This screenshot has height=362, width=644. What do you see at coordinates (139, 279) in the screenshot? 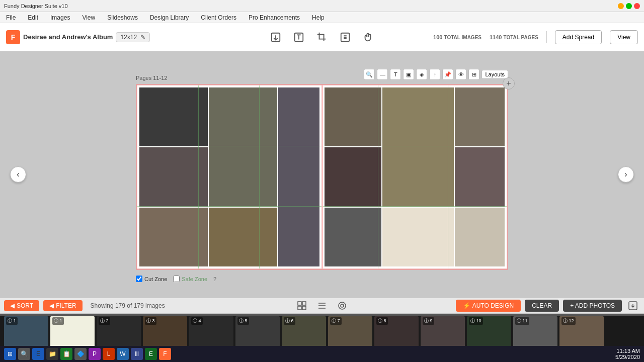
I see `cut-zone-checkbox` at bounding box center [139, 279].